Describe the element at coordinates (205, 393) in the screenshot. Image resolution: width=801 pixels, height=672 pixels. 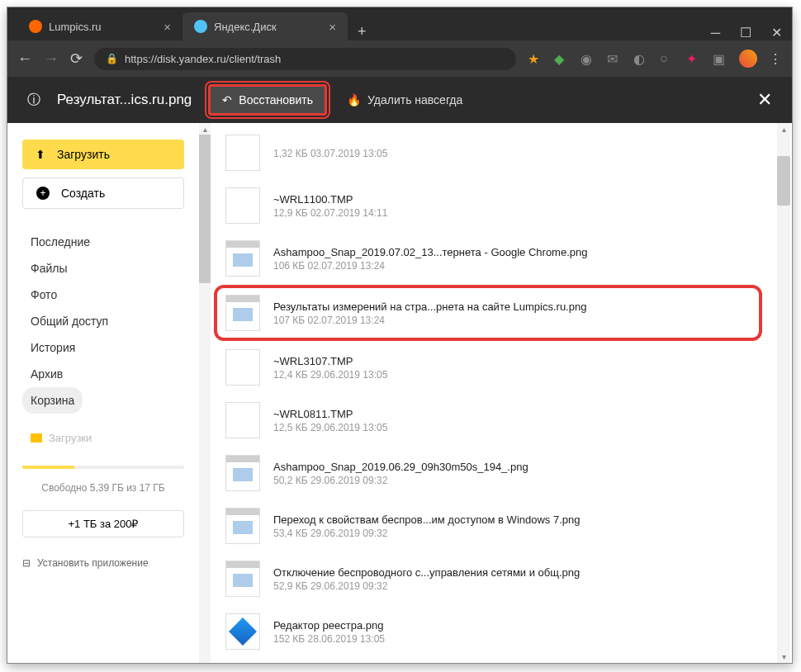
I see `sidebar-scrollbar: ▴` at that location.